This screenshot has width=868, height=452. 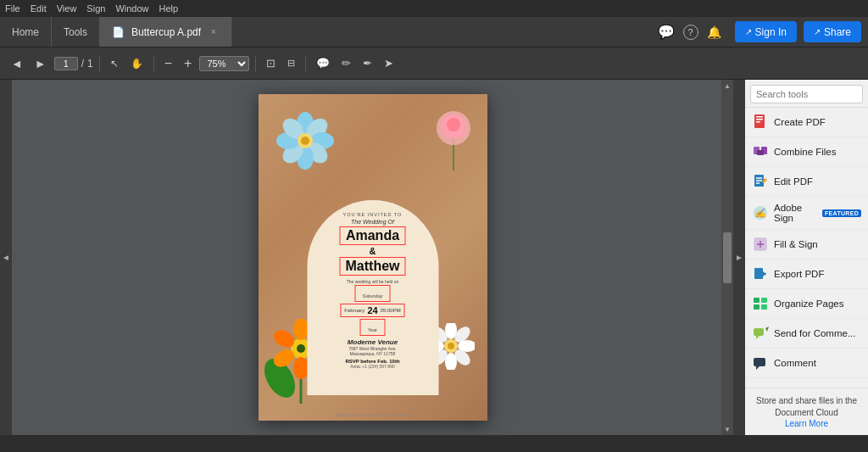 What do you see at coordinates (832, 32) in the screenshot?
I see `share-button: ↗ Share` at bounding box center [832, 32].